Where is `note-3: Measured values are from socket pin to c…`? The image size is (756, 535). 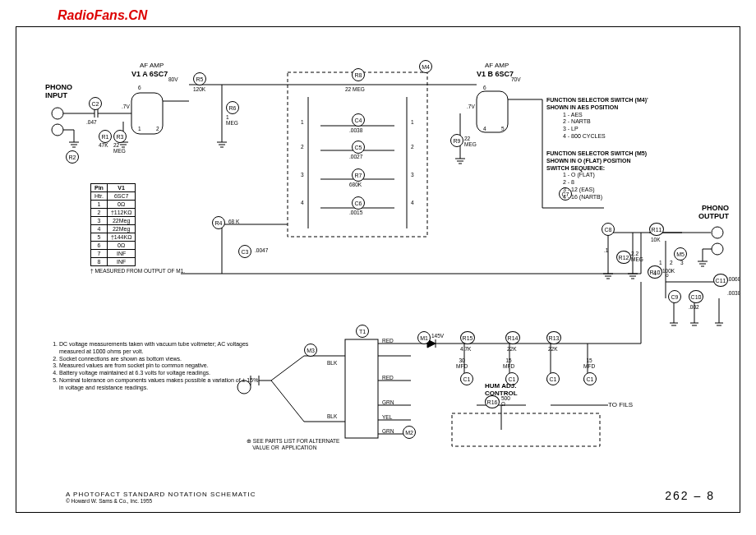
note-3: Measured values are from socket pin to c… is located at coordinates (161, 367).